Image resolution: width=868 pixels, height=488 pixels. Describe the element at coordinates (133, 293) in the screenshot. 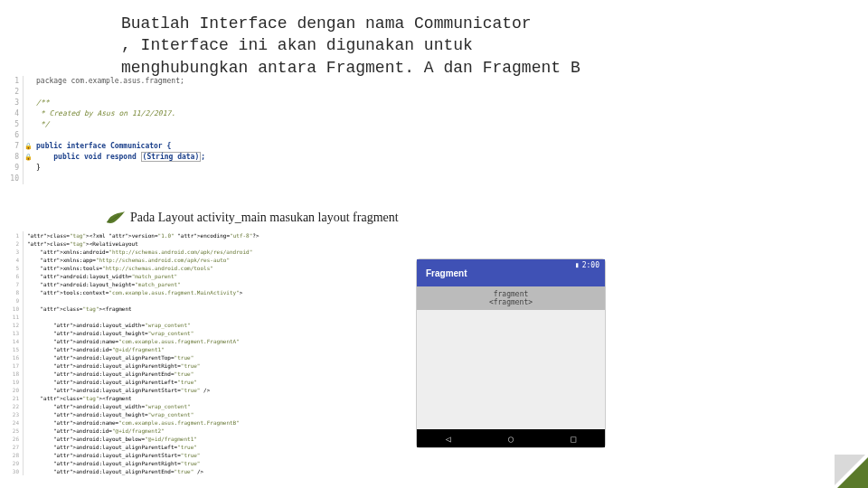

I see `code-line: "attr">tools:context="com.example.asus.f…` at that location.